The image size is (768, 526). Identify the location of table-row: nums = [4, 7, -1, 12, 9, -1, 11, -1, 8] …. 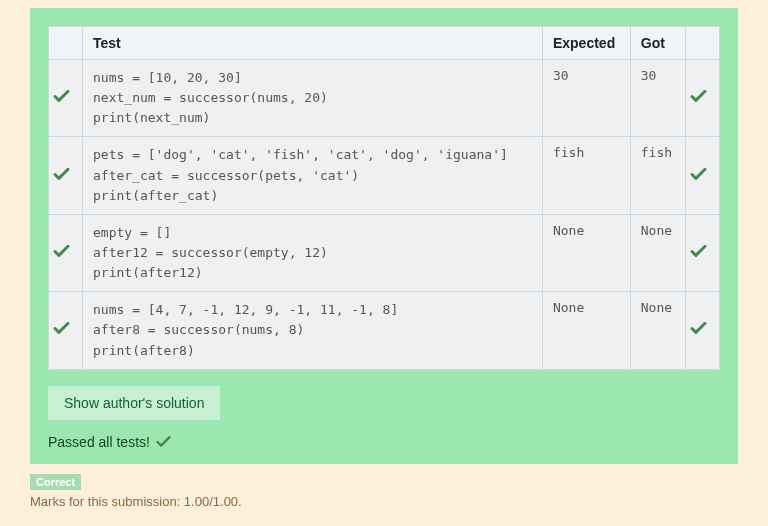
(384, 330).